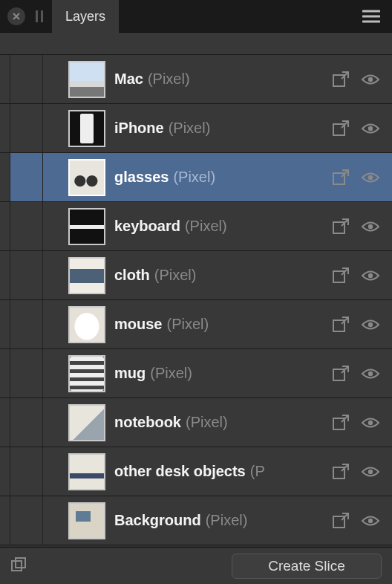 The width and height of the screenshot is (392, 584). Describe the element at coordinates (138, 324) in the screenshot. I see `layer-name: mouse` at that location.